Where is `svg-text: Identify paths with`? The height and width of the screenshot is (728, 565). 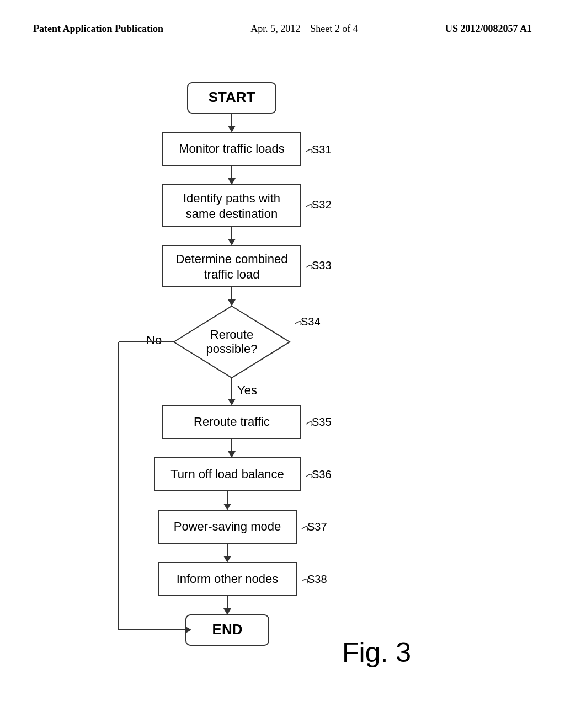 svg-text: Identify paths with is located at coordinates (232, 199).